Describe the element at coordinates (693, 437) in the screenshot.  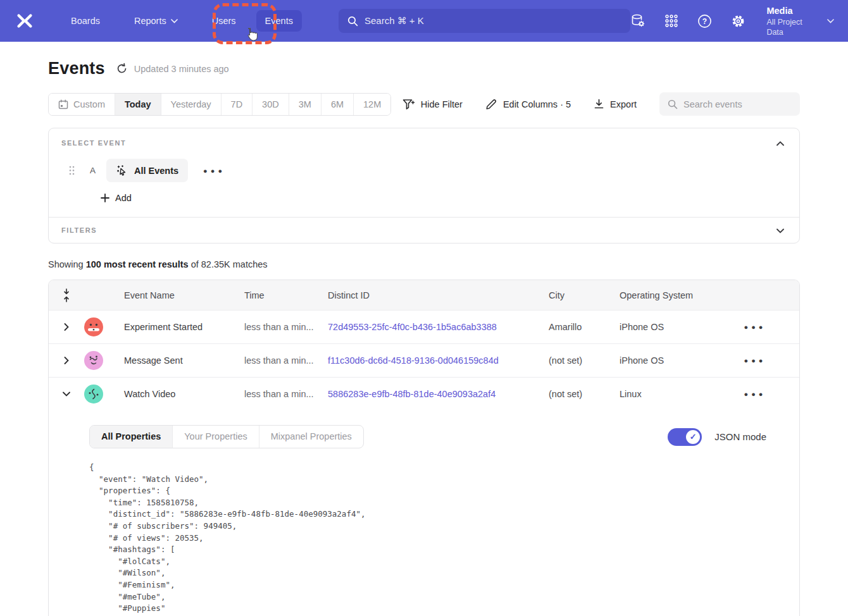
I see `toggle-check-icon: ✓` at that location.